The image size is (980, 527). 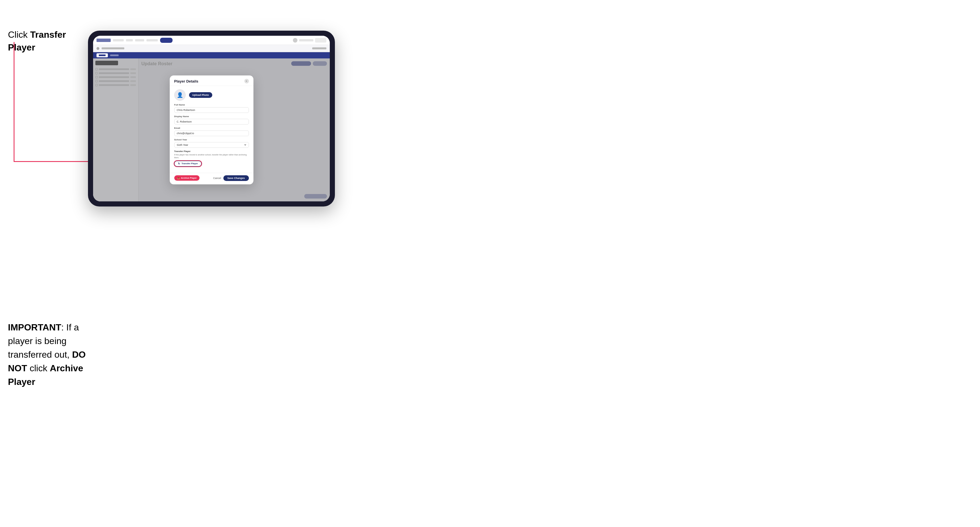 What do you see at coordinates (212, 179) in the screenshot?
I see `modal-footer: 📥 Archive Player Cancel Save Changes` at bounding box center [212, 179].